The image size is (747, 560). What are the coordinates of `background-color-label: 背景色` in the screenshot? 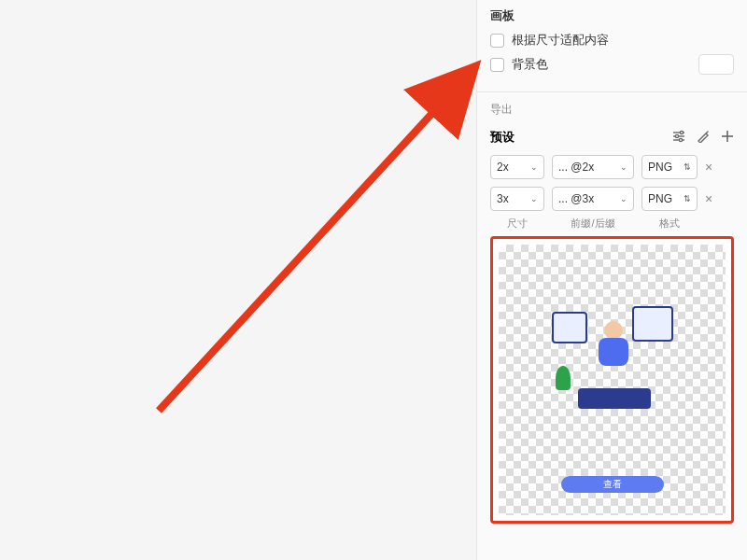 It's located at (530, 64).